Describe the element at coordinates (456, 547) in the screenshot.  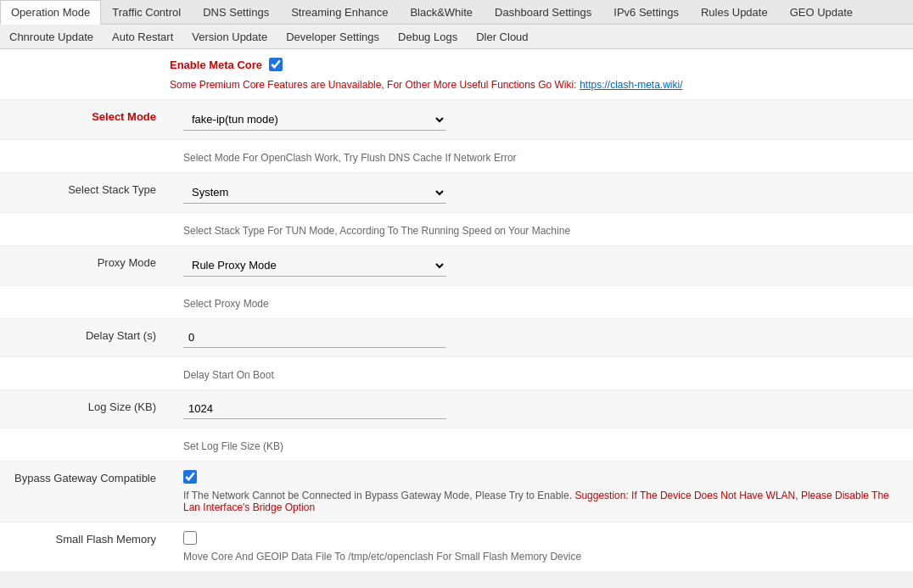
I see `small-flash-row: Small Flash Memory Move Core And GEOIP D…` at that location.